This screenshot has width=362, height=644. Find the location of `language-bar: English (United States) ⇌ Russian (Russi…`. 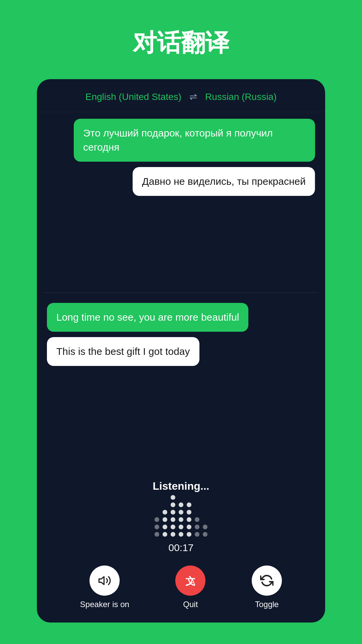

language-bar: English (United States) ⇌ Russian (Russi… is located at coordinates (181, 96).